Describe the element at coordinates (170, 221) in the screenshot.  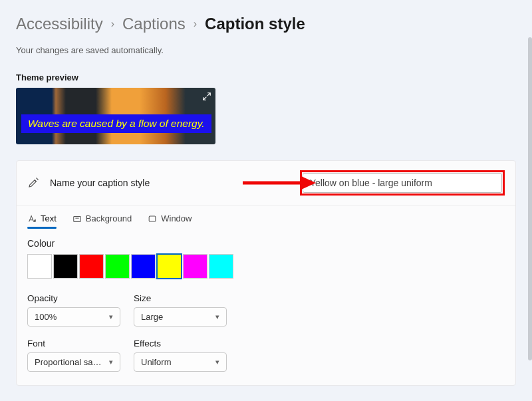
I see `tab-window: Window` at that location.